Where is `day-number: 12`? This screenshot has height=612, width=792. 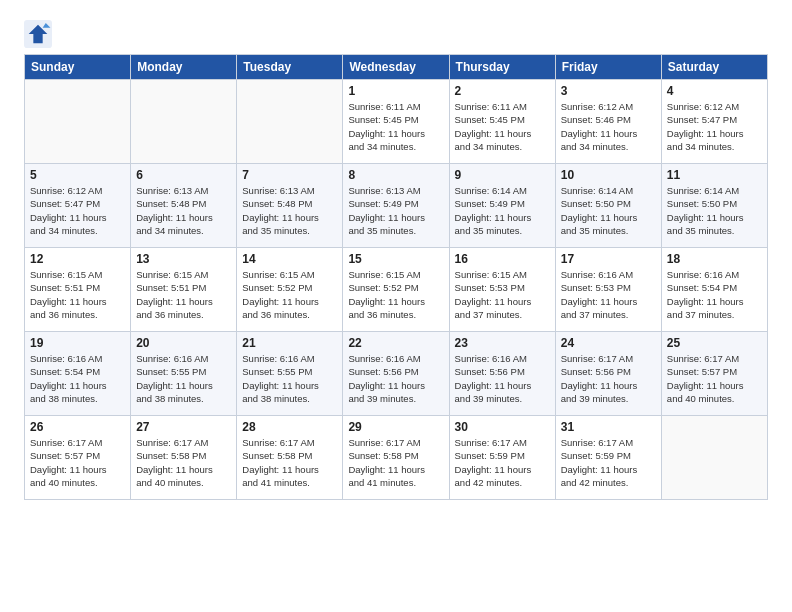 day-number: 12 is located at coordinates (78, 259).